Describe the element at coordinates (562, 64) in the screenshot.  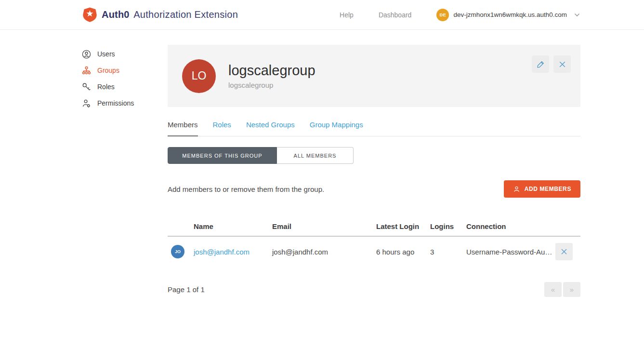
I see `close-group-button` at that location.